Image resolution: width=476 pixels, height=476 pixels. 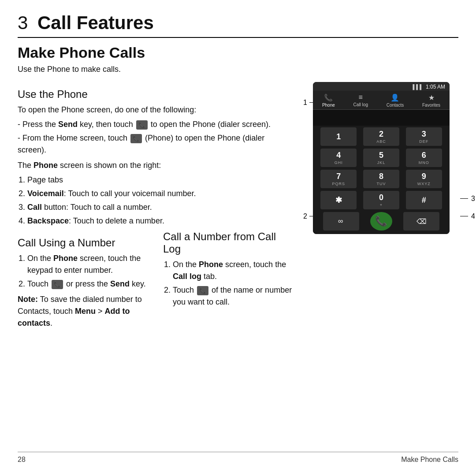 What do you see at coordinates (57, 285) in the screenshot?
I see `call-icon: 📞` at bounding box center [57, 285].